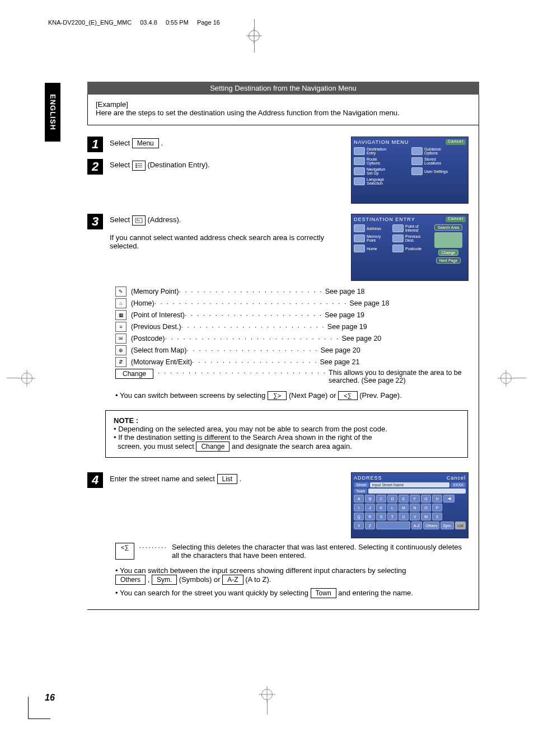 This screenshot has width=534, height=756. What do you see at coordinates (381, 142) in the screenshot?
I see `ss-nav-title: NAVIGATION MENU` at bounding box center [381, 142].